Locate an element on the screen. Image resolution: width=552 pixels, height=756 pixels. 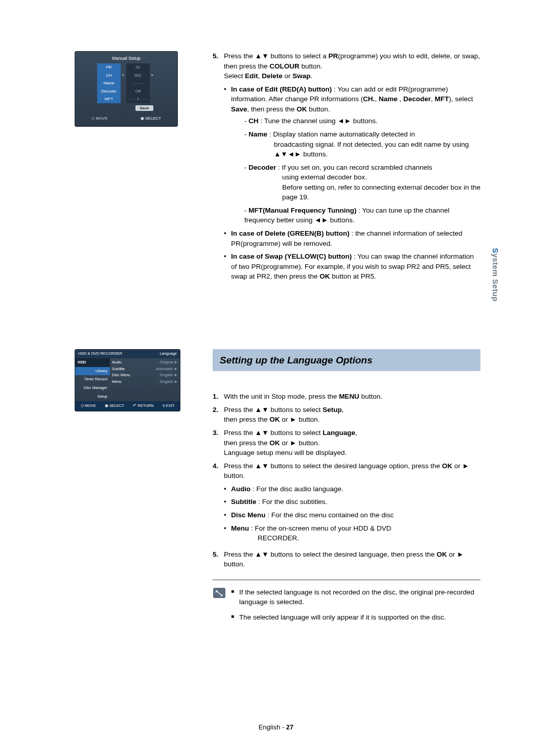
note-icon is located at coordinates (219, 593).